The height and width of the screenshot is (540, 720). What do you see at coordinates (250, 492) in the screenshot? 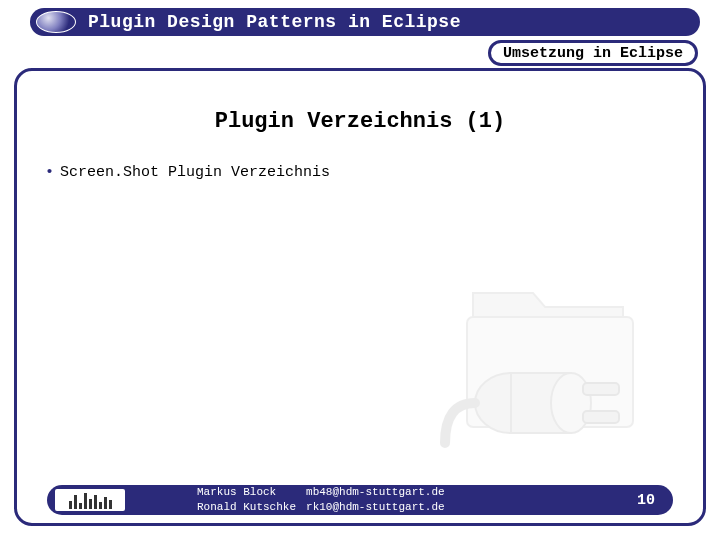
I see `author1-name: Markus Block` at bounding box center [250, 492].